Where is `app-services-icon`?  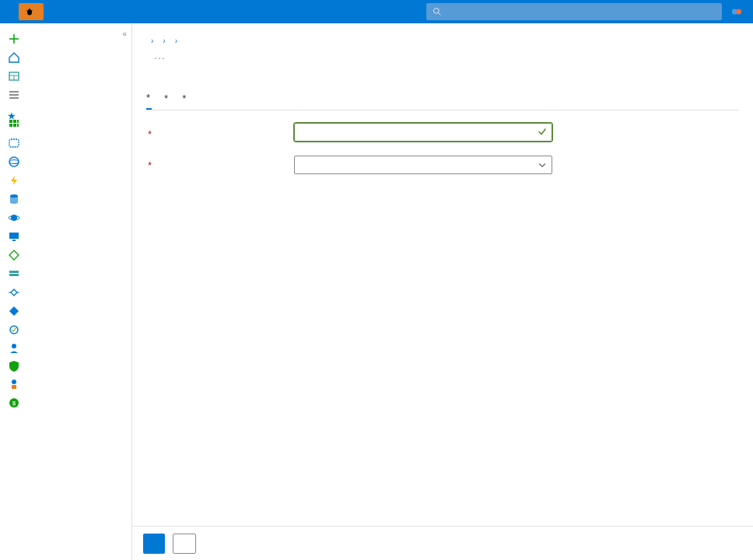
app-services-icon is located at coordinates (14, 162).